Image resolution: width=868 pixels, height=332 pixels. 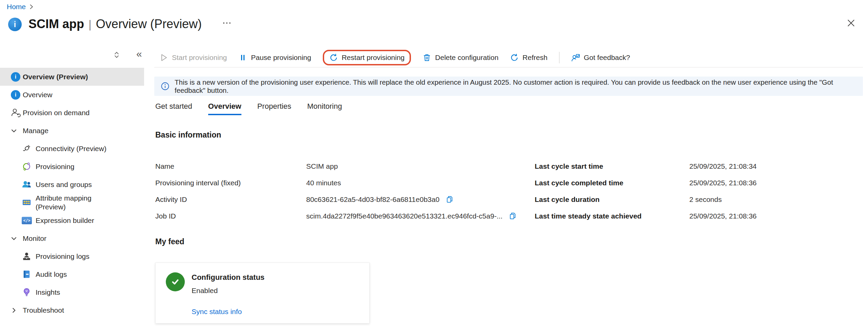 What do you see at coordinates (56, 24) in the screenshot?
I see `app-name: SCIM app` at bounding box center [56, 24].